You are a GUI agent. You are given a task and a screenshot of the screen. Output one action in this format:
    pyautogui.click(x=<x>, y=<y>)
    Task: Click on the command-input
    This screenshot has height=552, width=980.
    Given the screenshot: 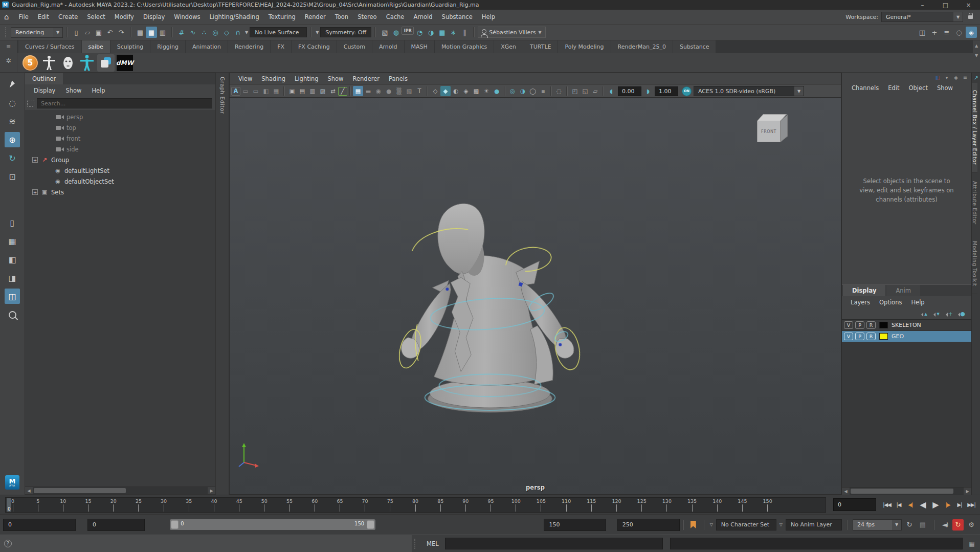 What is the action you would take?
    pyautogui.click(x=554, y=543)
    